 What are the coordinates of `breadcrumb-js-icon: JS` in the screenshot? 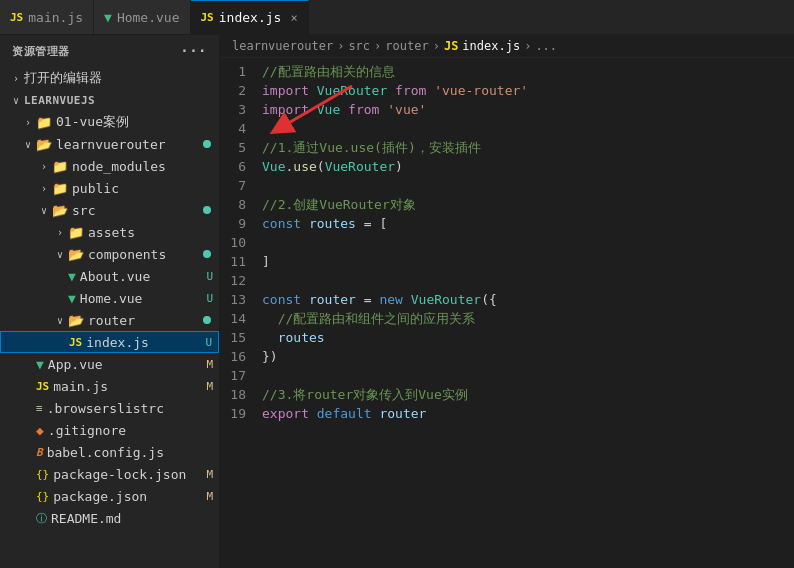 It's located at (451, 46).